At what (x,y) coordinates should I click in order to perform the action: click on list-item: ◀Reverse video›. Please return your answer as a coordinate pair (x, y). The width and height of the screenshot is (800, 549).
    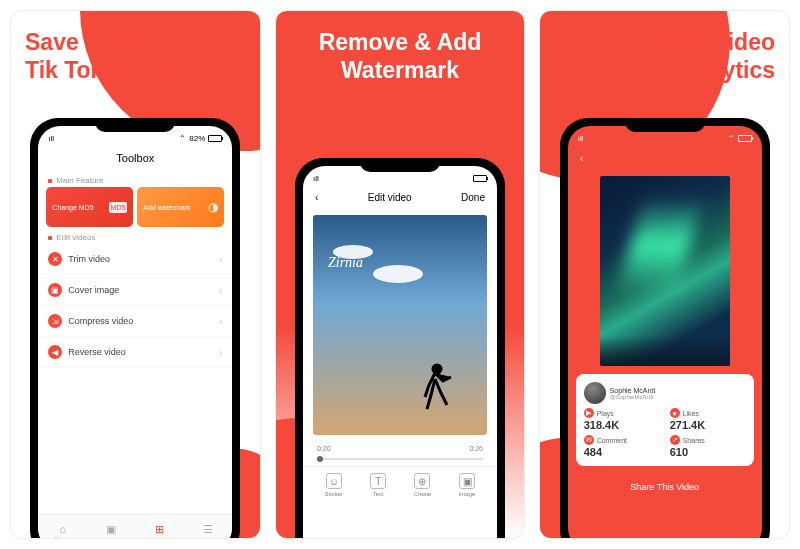
    Looking at the image, I should click on (135, 352).